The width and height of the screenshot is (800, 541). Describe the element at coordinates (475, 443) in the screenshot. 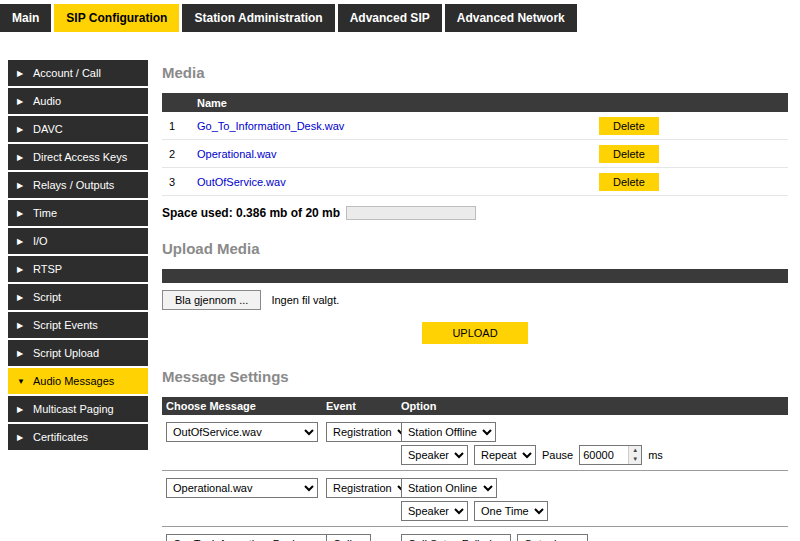

I see `message-row: OutOfService.wav Registration Station Of…` at that location.